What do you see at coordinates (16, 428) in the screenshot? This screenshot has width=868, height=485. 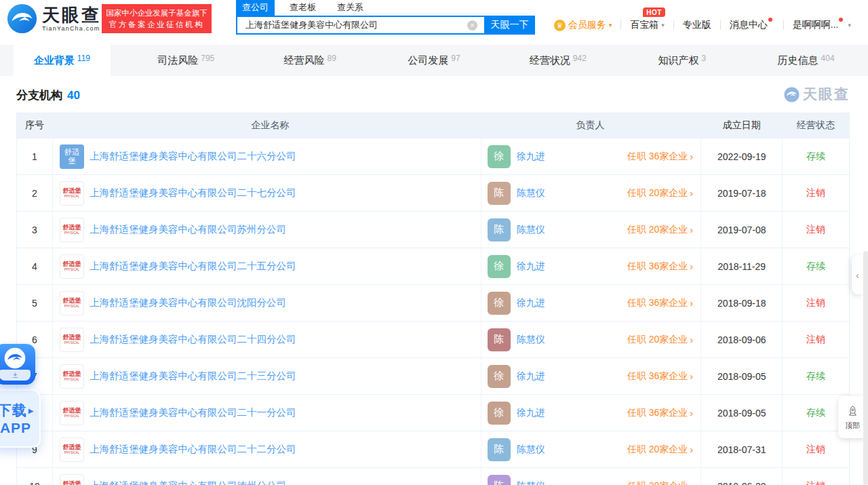 I see `app-label: APP` at bounding box center [16, 428].